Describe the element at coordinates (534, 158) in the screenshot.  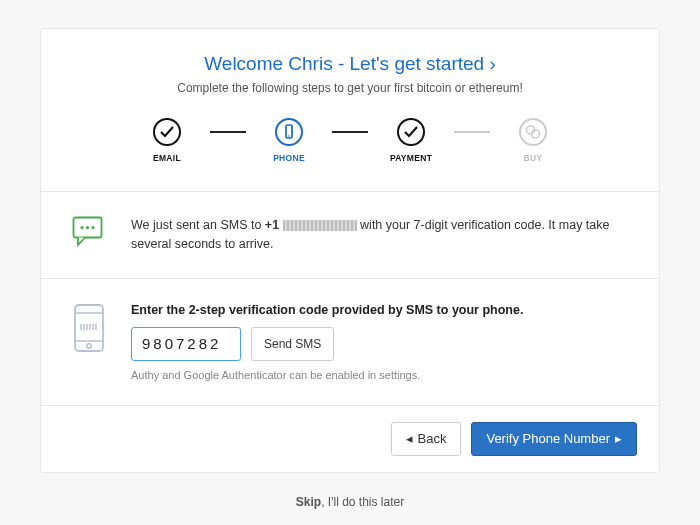
I see `step-label: BUY` at that location.